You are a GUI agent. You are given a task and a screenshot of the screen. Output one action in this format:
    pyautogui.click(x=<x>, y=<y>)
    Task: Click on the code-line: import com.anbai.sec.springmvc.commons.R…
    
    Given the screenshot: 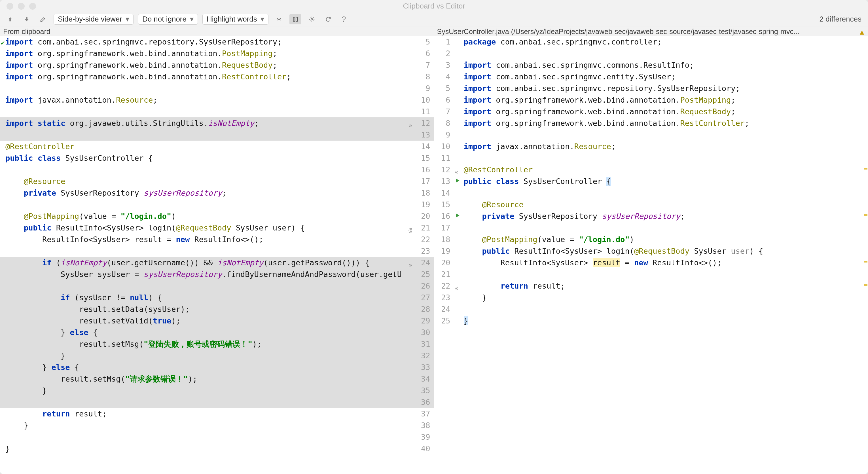 What is the action you would take?
    pyautogui.click(x=665, y=65)
    